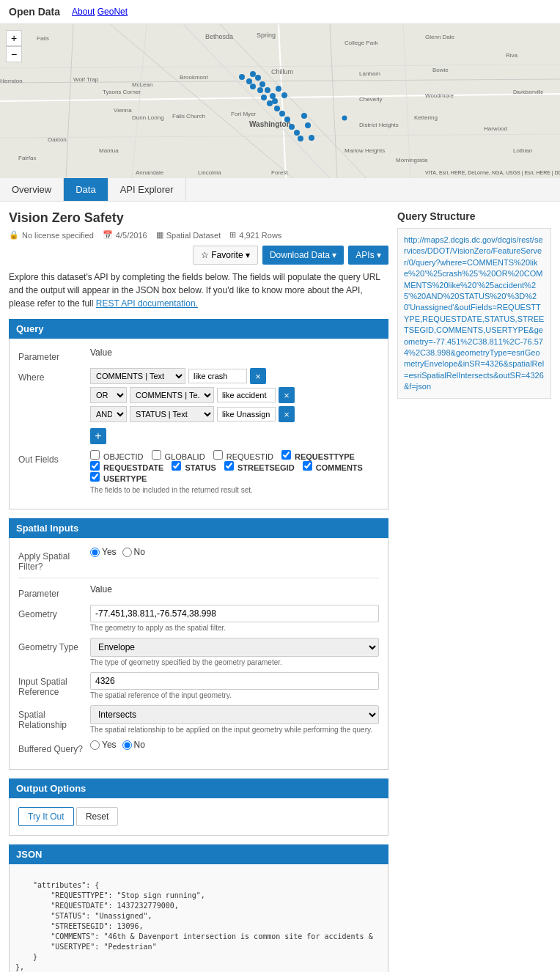  What do you see at coordinates (235, 745) in the screenshot?
I see `buffered-value: Yes No` at bounding box center [235, 745].